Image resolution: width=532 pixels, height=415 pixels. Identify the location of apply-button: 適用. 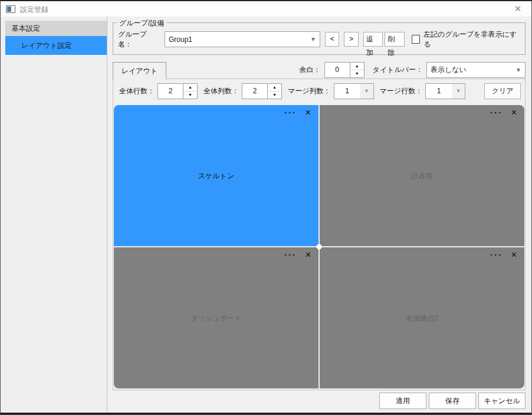
(403, 401).